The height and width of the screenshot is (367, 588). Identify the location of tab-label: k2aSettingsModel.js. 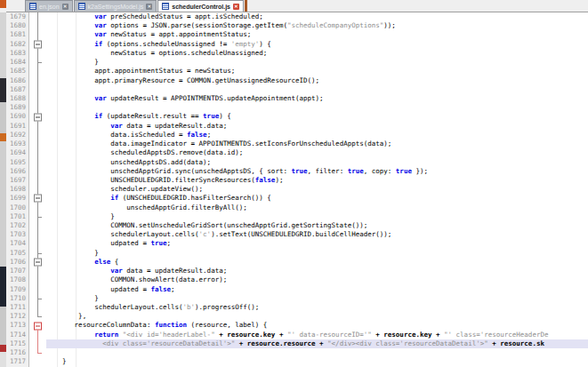
(116, 7).